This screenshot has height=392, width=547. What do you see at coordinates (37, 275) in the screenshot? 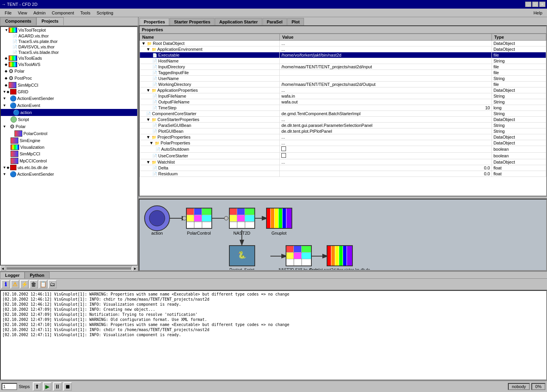
I see `tab-python: Python` at bounding box center [37, 275].